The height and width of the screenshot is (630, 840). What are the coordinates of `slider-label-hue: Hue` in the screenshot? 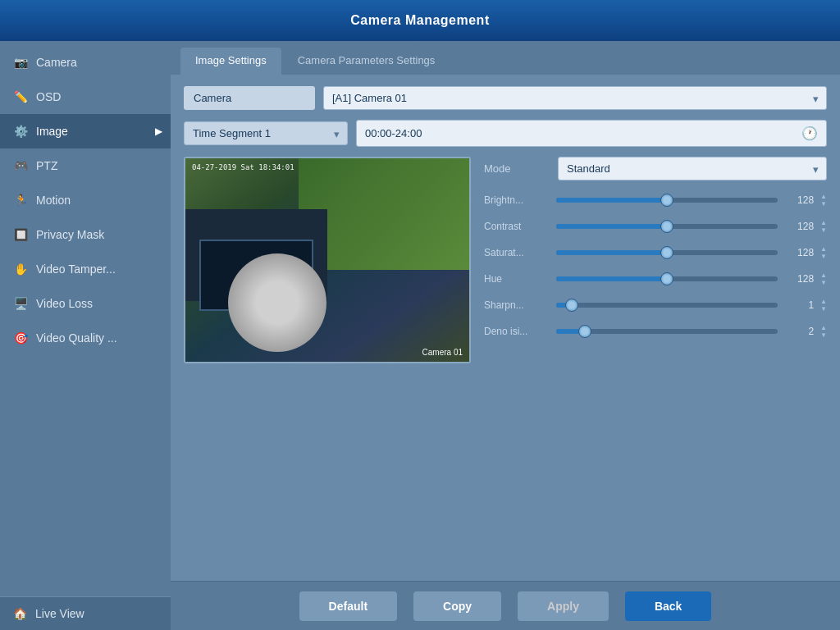 It's located at (517, 279).